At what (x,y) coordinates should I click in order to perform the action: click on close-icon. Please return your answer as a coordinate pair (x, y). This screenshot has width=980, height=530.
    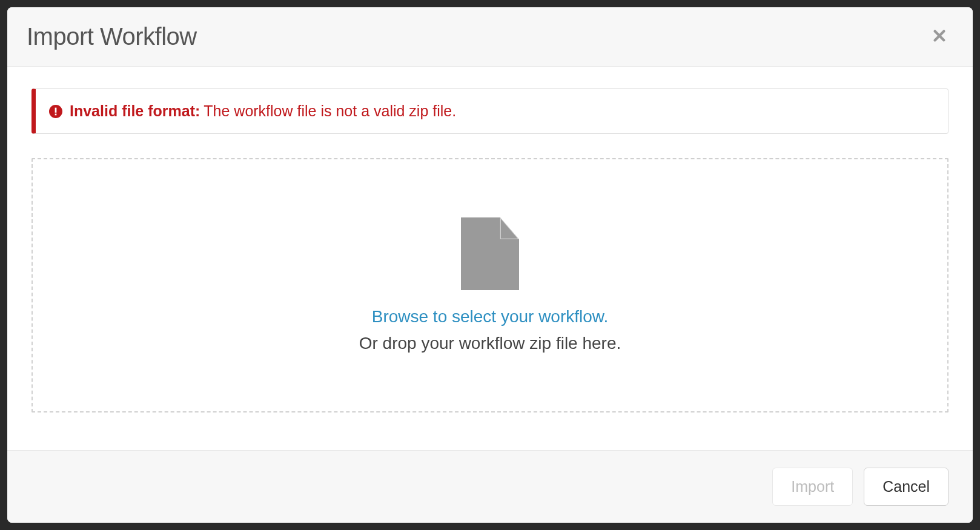
    Looking at the image, I should click on (939, 36).